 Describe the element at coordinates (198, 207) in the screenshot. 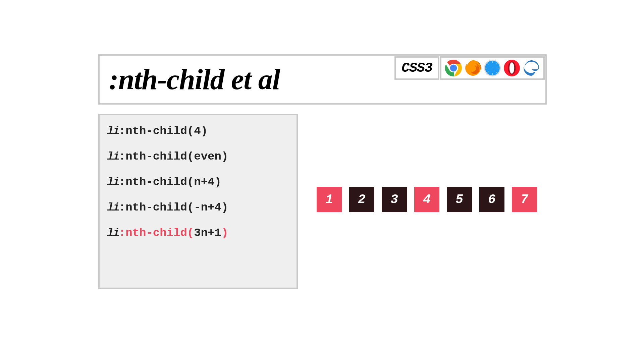

I see `code-line: li:nth-child(-n+4)` at that location.